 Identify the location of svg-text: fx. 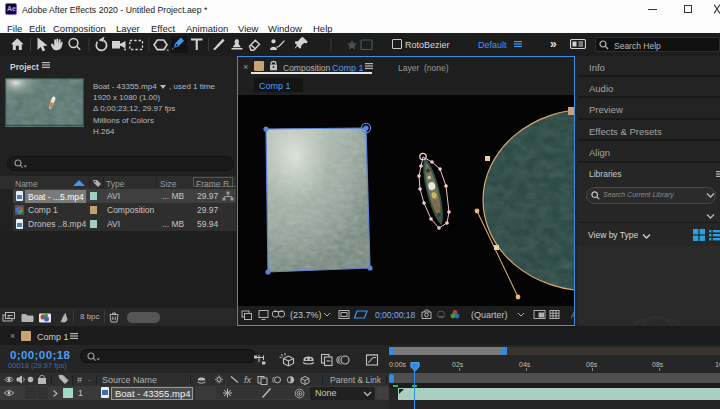
(248, 380).